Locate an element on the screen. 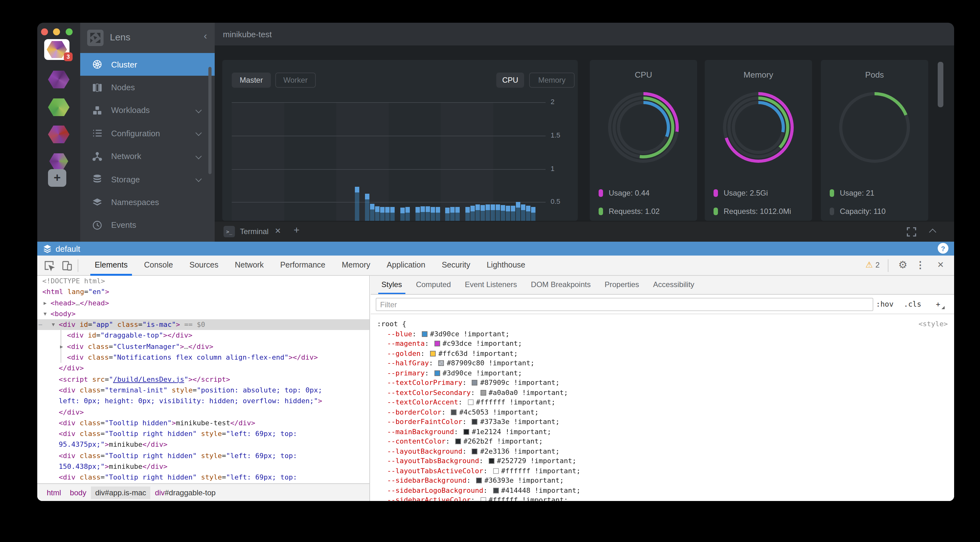 This screenshot has height=542, width=980. node-tab-worker: Worker is located at coordinates (296, 80).